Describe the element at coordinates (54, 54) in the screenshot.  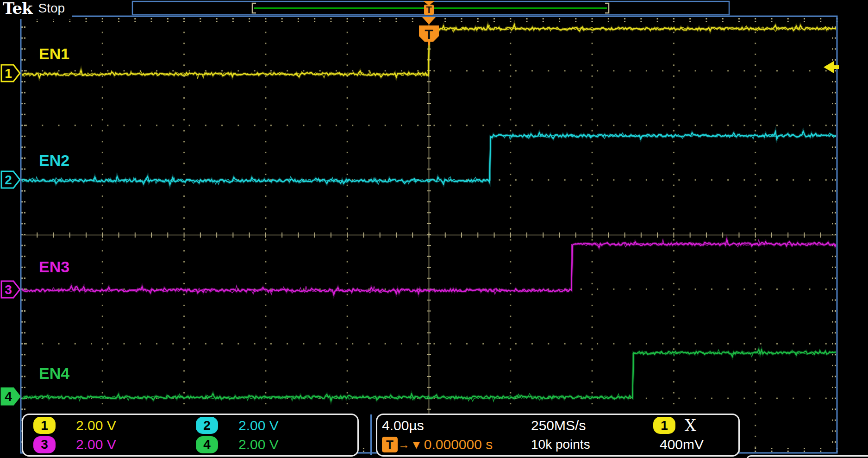
I see `waveform-label-en1: EN1` at that location.